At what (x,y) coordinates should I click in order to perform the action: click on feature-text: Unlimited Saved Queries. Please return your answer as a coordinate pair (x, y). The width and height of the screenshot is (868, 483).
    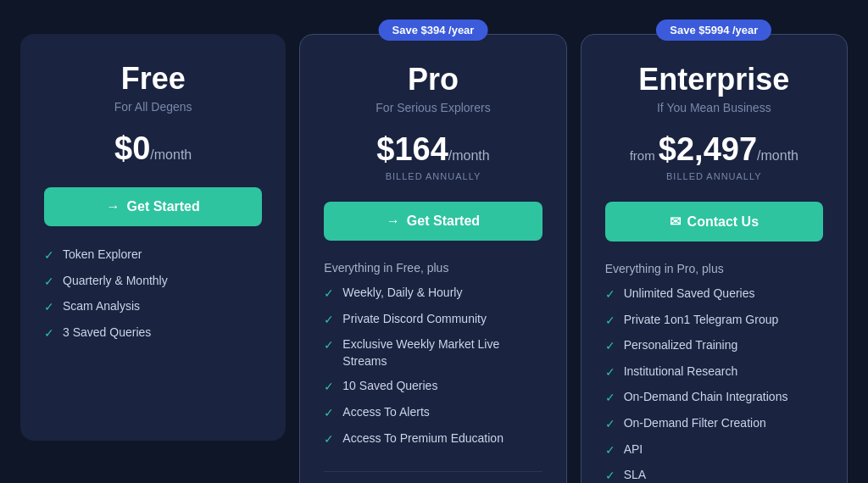
    Looking at the image, I should click on (690, 294).